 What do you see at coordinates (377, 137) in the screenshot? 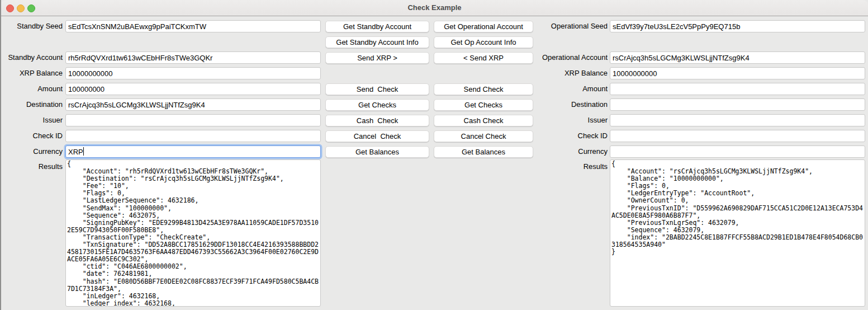
I see `standby-cancel-check-button: Cancel Check` at bounding box center [377, 137].